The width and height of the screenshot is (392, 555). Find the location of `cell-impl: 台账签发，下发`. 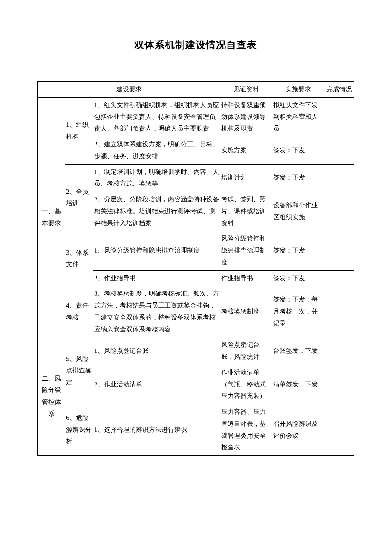

cell-impl: 台账签发，下发 is located at coordinates (298, 352).